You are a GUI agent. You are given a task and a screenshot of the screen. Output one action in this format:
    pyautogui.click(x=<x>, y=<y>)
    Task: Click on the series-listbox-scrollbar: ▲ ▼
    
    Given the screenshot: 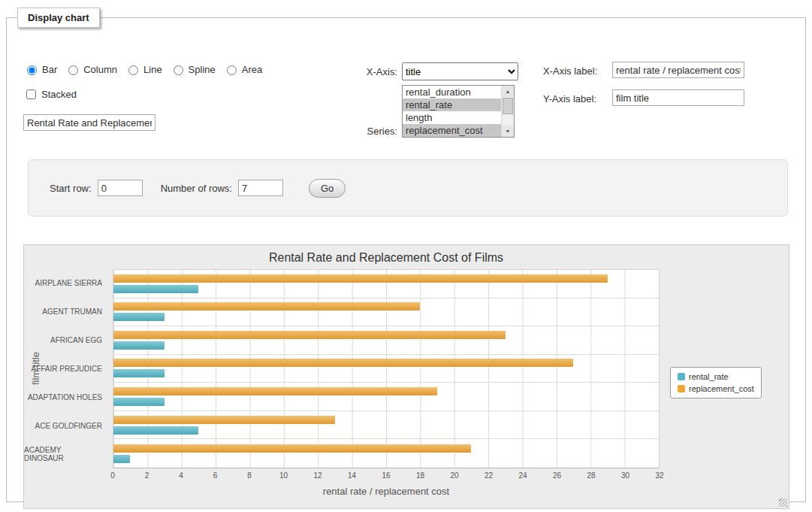 What is the action you would take?
    pyautogui.click(x=508, y=111)
    